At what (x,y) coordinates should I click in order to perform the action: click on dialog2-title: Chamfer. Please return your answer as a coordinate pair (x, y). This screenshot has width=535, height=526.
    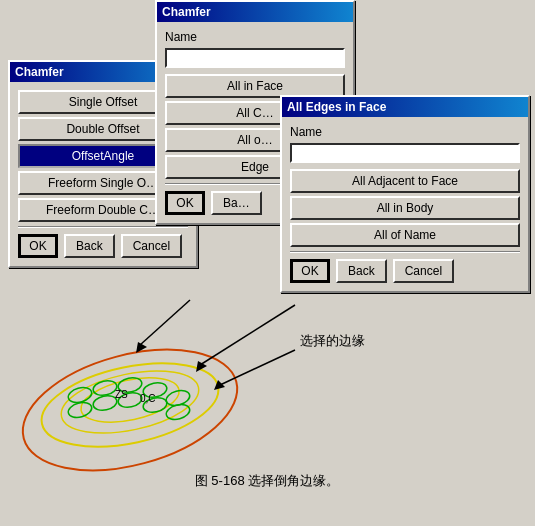
    Looking at the image, I should click on (186, 12).